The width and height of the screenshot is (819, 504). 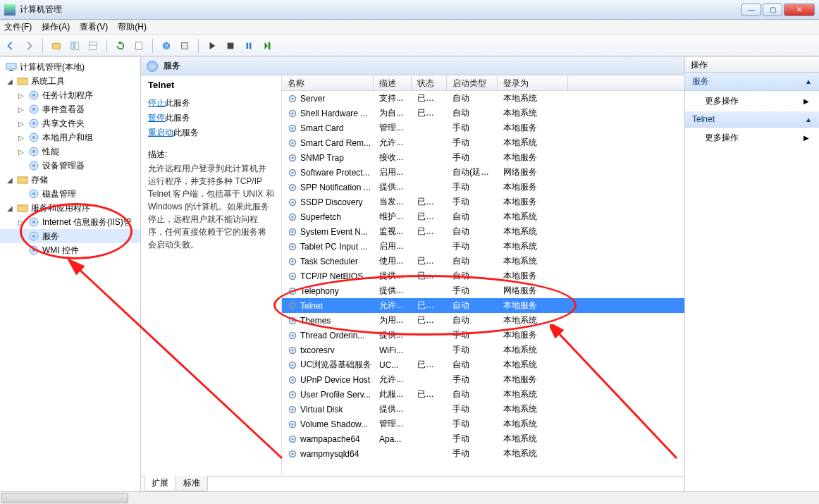 I want to click on menu-help: 帮助(H), so click(x=133, y=27).